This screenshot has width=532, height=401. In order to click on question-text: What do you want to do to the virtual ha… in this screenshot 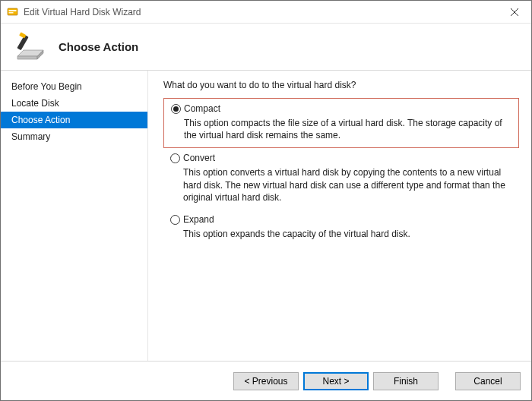, I will do `click(341, 85)`.